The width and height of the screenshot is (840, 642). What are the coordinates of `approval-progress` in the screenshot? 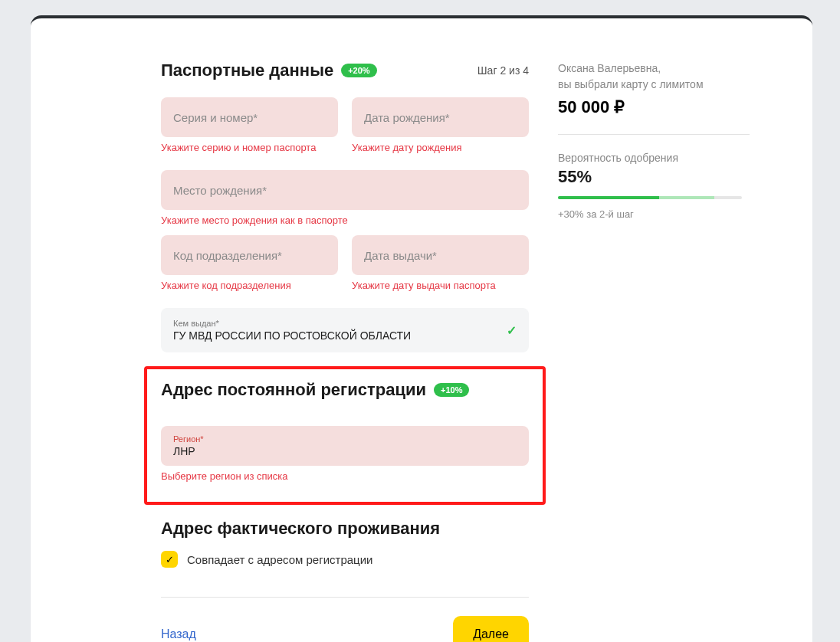 It's located at (650, 198).